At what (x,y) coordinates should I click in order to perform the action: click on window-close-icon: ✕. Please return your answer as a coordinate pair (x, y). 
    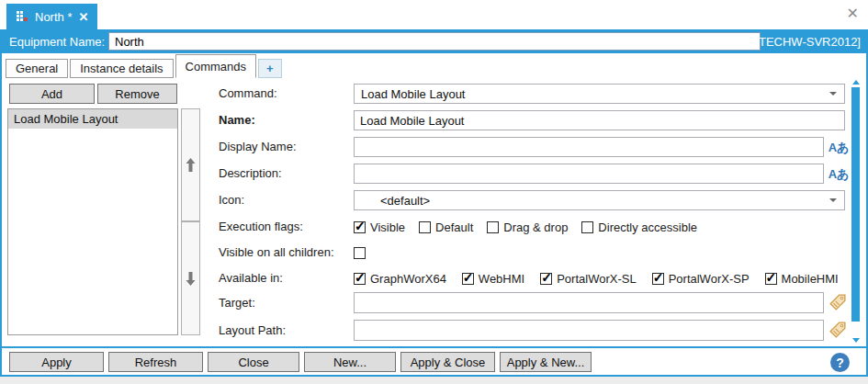
    Looking at the image, I should click on (852, 13).